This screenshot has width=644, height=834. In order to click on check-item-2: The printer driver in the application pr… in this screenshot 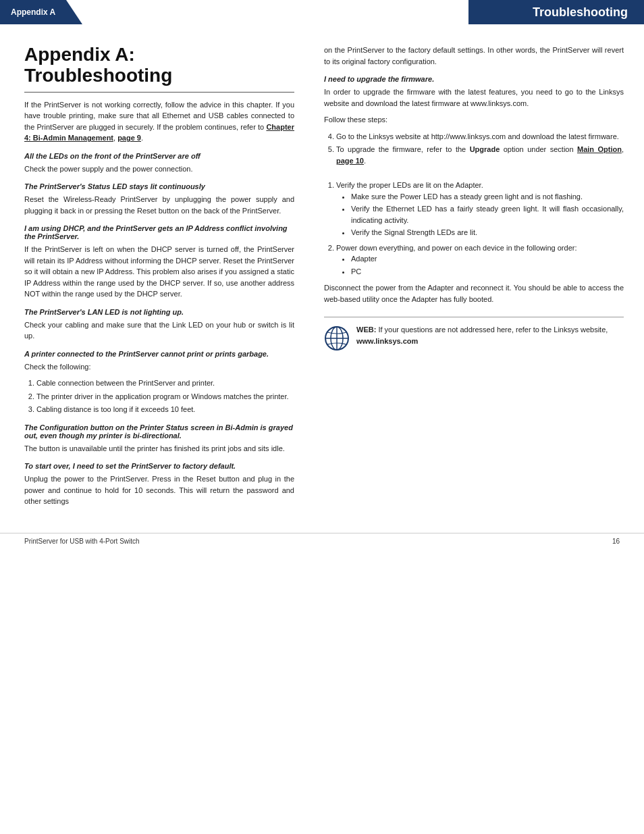, I will do `click(165, 397)`.